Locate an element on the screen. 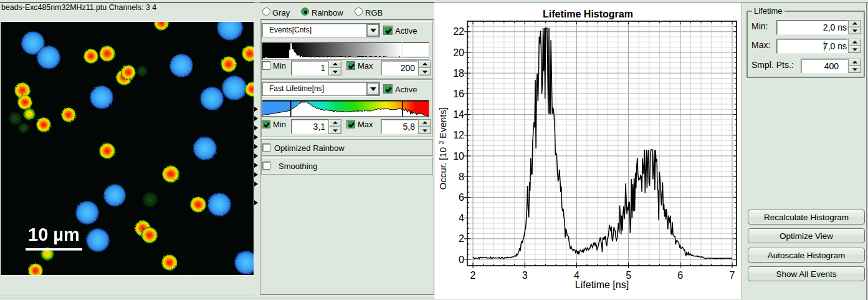 The width and height of the screenshot is (868, 300). svg-text: 4 is located at coordinates (461, 218).